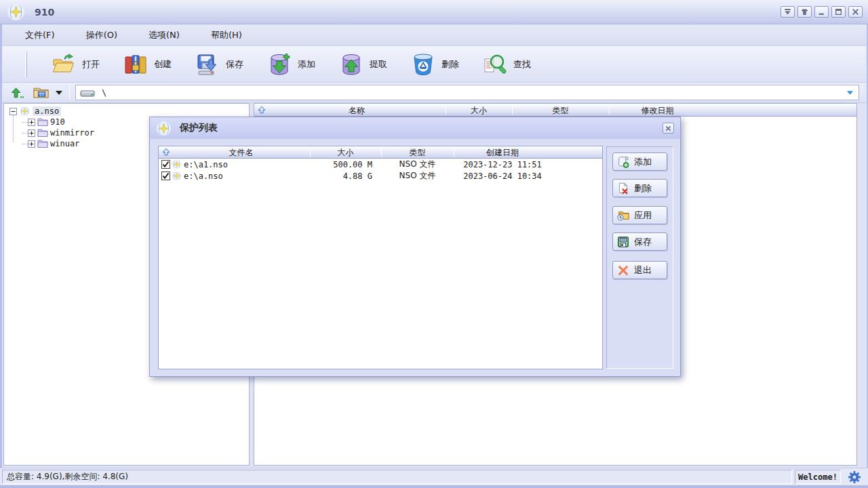  What do you see at coordinates (91, 64) in the screenshot?
I see `toolbar-open-label: 打开` at bounding box center [91, 64].